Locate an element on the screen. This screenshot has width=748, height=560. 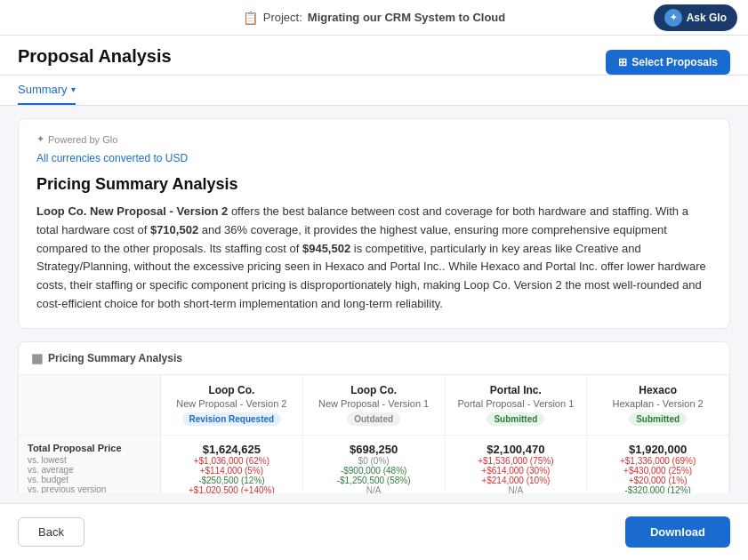
proposal-name: Portal Proposal - Version 1 is located at coordinates (516, 404).